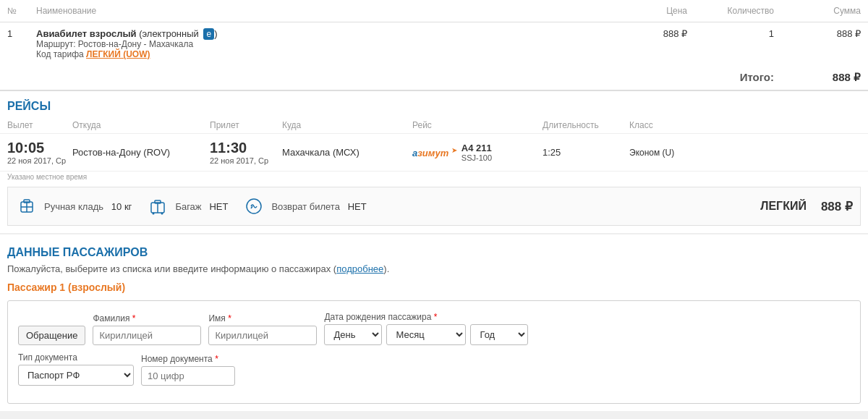 This screenshot has width=868, height=419. Describe the element at coordinates (435, 317) in the screenshot. I see `dob-required: *` at that location.